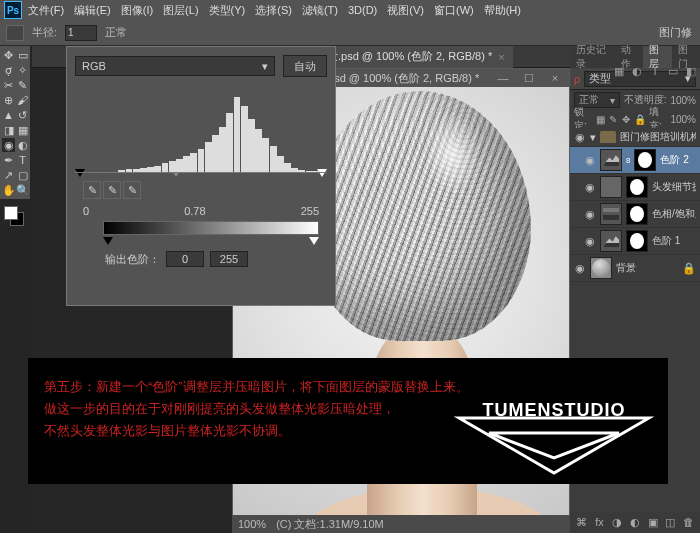  I want to click on menu-type: 类型(Y), so click(228, 10).